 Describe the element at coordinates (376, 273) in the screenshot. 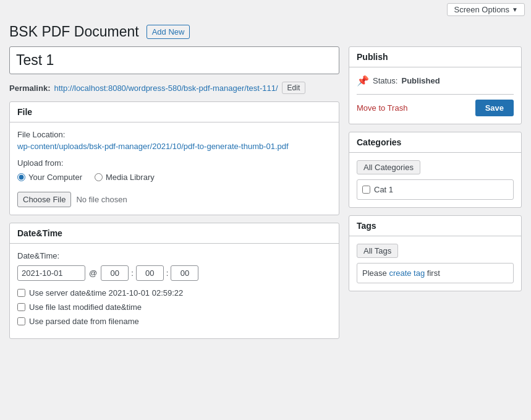

I see `tags-message-prefix: Please` at that location.